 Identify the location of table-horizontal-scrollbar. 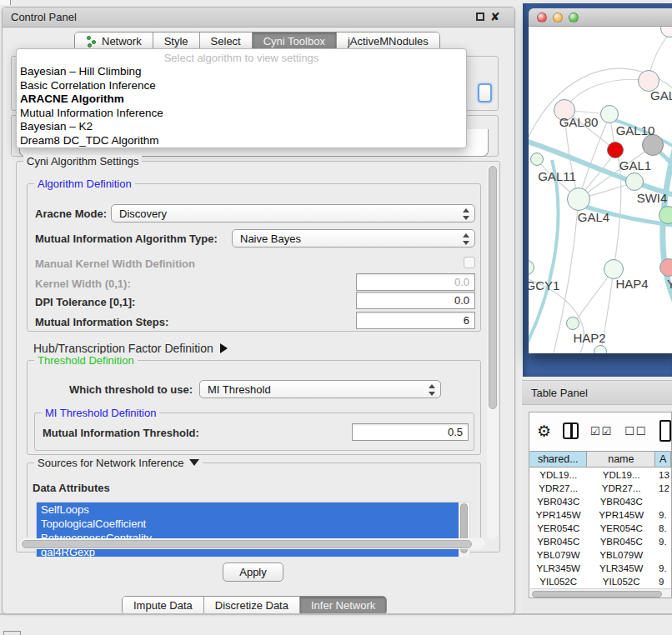
(600, 593).